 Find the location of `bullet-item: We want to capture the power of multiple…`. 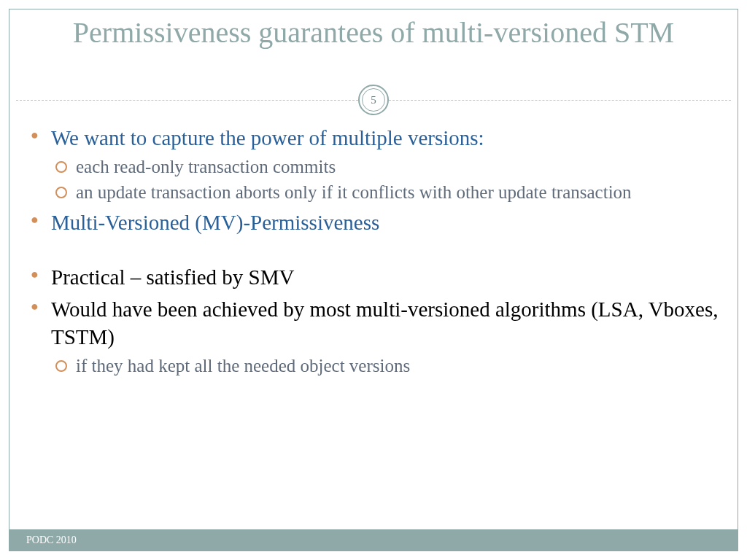

bullet-item: We want to capture the power of multiple… is located at coordinates (374, 164).